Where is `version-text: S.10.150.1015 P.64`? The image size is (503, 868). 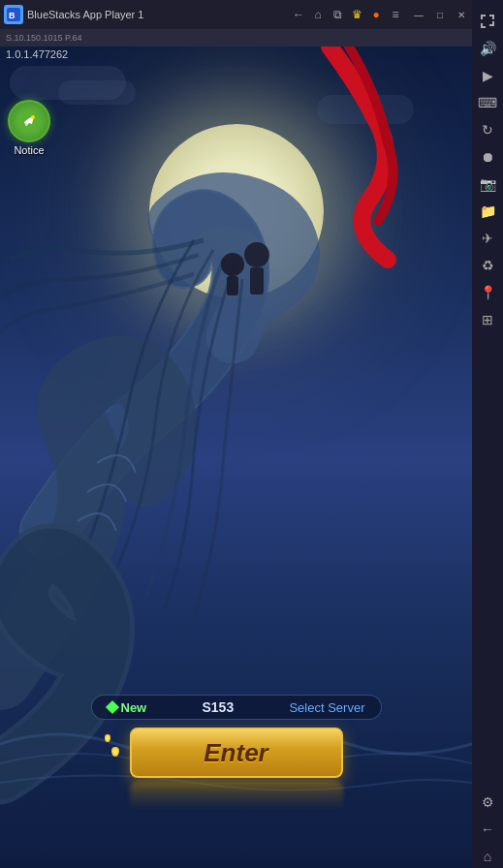 version-text: S.10.150.1015 P.64 is located at coordinates (44, 38).